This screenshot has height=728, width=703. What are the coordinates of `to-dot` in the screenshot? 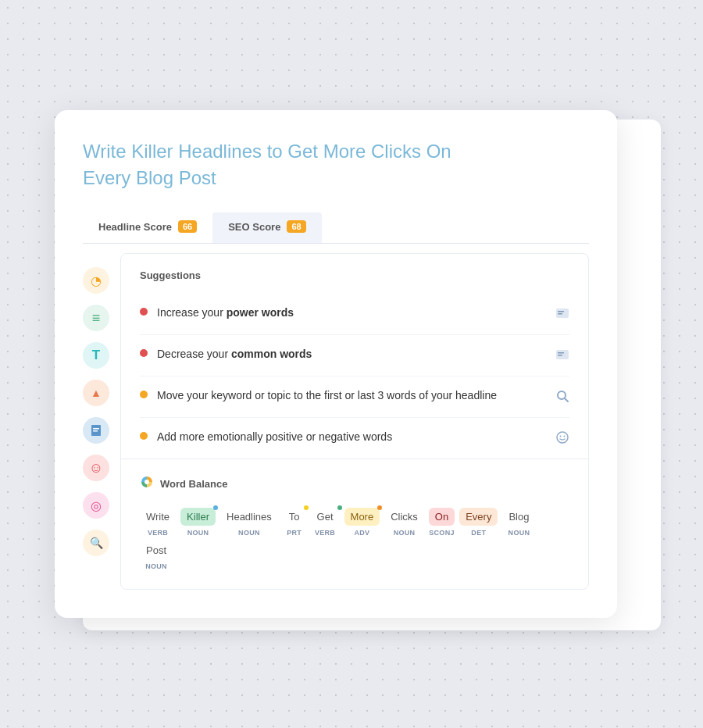 It's located at (306, 508).